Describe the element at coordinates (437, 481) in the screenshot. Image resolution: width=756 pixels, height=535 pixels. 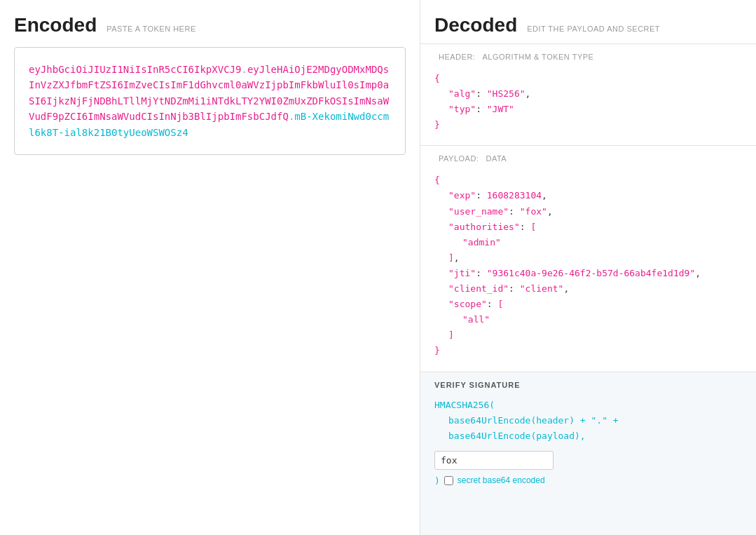
I see `paren-close: )` at that location.